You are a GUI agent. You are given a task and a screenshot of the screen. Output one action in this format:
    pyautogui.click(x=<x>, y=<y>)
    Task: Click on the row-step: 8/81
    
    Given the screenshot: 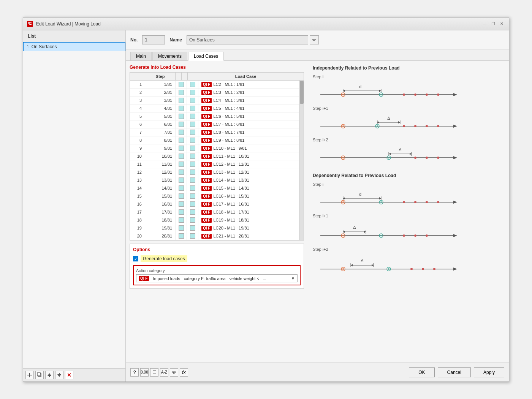 What is the action you would take?
    pyautogui.click(x=160, y=140)
    